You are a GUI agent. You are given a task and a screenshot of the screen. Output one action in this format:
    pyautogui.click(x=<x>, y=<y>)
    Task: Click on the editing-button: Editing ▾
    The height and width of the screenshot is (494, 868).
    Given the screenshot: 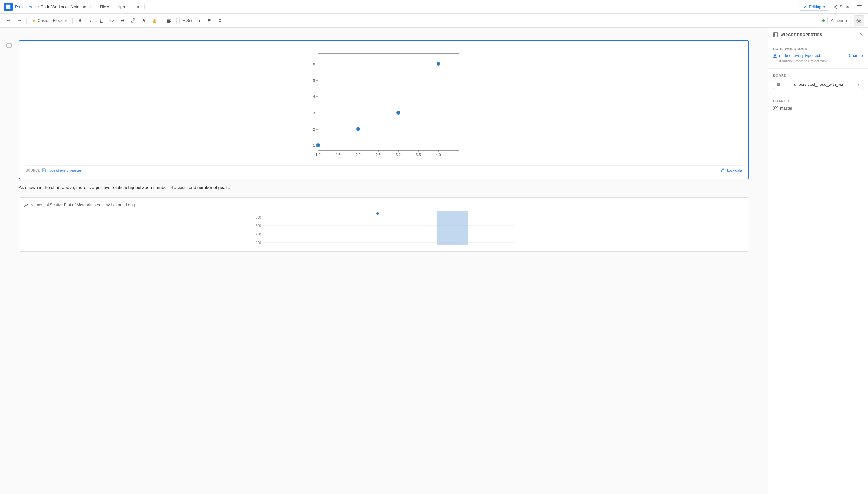 What is the action you would take?
    pyautogui.click(x=814, y=7)
    